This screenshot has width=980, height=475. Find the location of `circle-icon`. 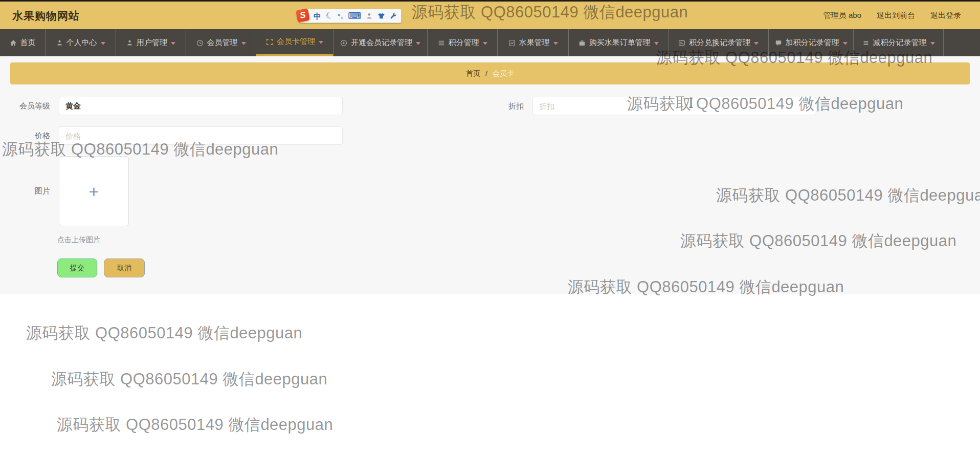

circle-icon is located at coordinates (344, 43).